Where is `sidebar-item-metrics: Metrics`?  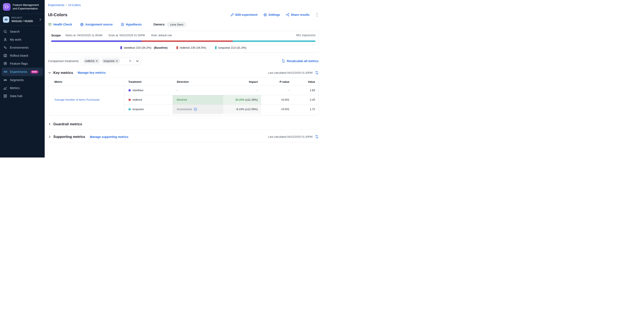 sidebar-item-metrics: Metrics is located at coordinates (22, 88).